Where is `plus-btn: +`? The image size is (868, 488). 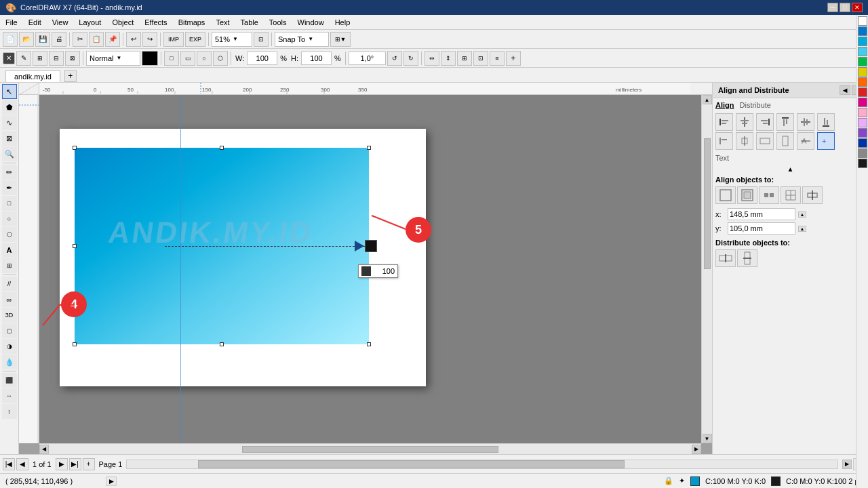 plus-btn: + is located at coordinates (513, 58).